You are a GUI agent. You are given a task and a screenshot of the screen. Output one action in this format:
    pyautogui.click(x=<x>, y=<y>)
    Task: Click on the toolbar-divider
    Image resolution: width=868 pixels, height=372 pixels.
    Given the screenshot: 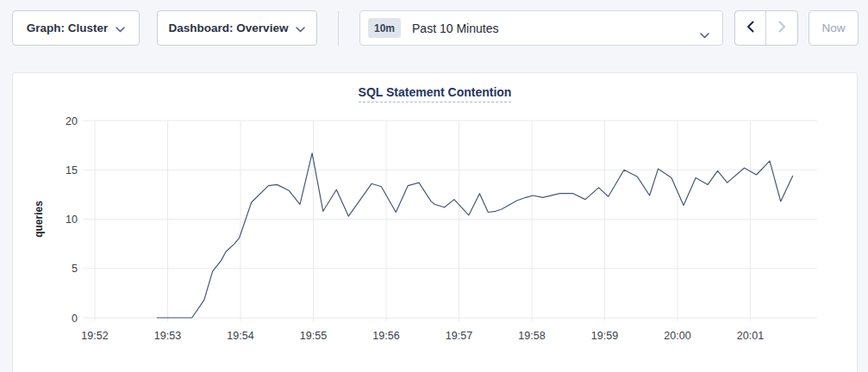 What is the action you would take?
    pyautogui.click(x=338, y=28)
    